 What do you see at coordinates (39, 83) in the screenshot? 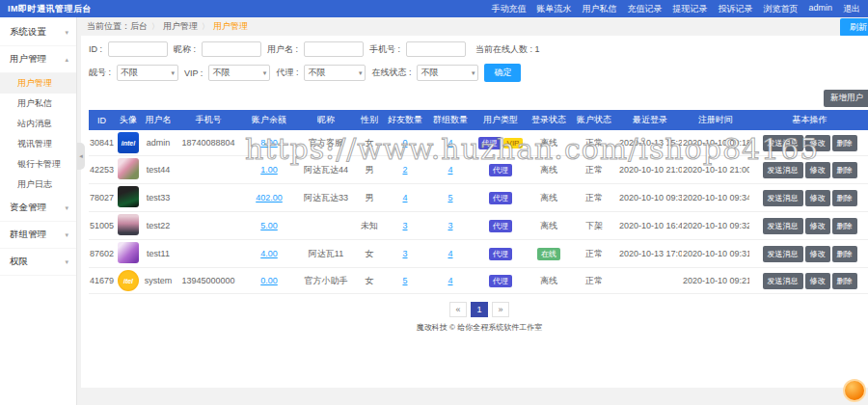
I see `sidebar-item-用户管理: 用户管理` at bounding box center [39, 83].